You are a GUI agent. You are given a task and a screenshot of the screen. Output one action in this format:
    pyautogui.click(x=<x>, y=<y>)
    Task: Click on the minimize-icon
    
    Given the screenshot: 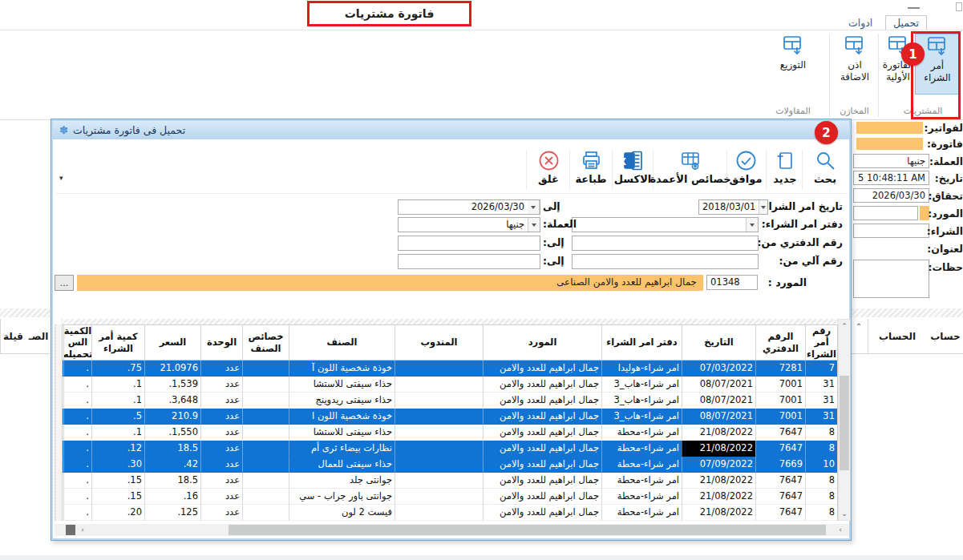 What is the action you would take?
    pyautogui.click(x=914, y=8)
    